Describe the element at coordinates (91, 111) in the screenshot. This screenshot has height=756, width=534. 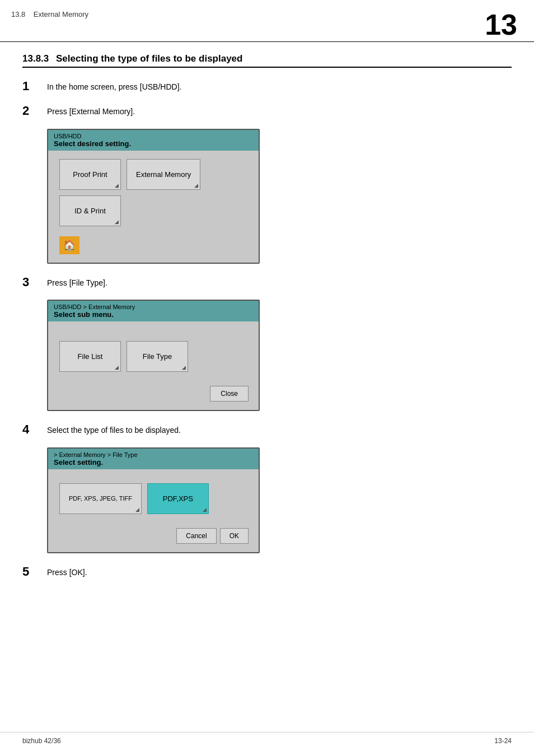
I see `step-2-text: Press [External Memory].` at that location.